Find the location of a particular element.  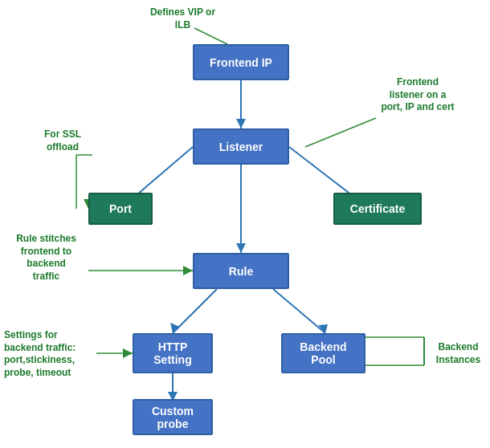

settings-text: Settings for backend traffic: port,stick… is located at coordinates (40, 353).